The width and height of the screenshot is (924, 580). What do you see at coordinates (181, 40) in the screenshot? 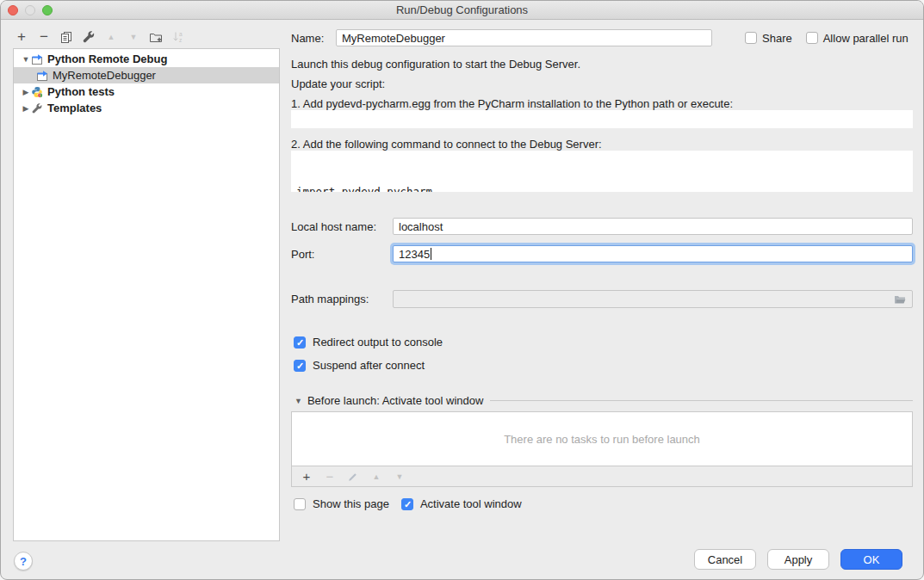
I see `svg-text: z` at bounding box center [181, 40].